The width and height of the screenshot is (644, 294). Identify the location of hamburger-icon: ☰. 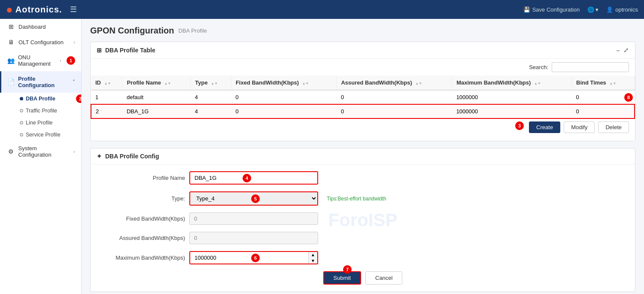
(73, 9).